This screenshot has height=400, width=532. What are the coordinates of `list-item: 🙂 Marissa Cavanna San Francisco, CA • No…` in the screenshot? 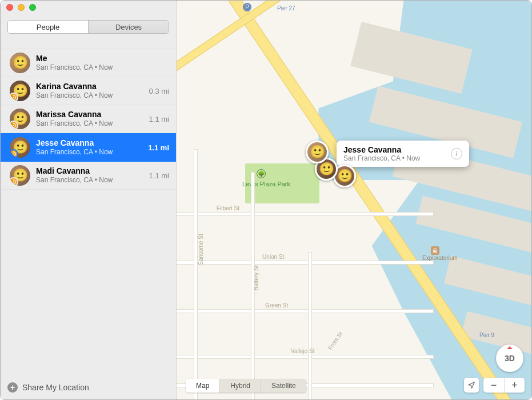 It's located at (88, 119).